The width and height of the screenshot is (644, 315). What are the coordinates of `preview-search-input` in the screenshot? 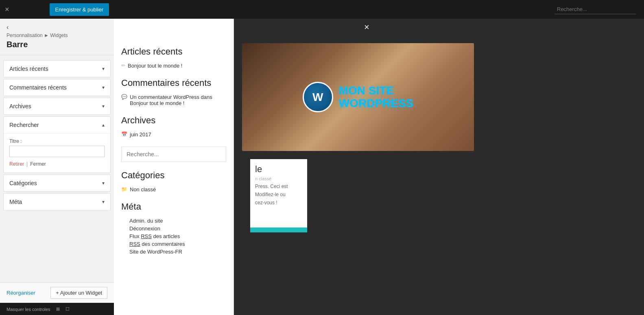 It's located at (595, 9).